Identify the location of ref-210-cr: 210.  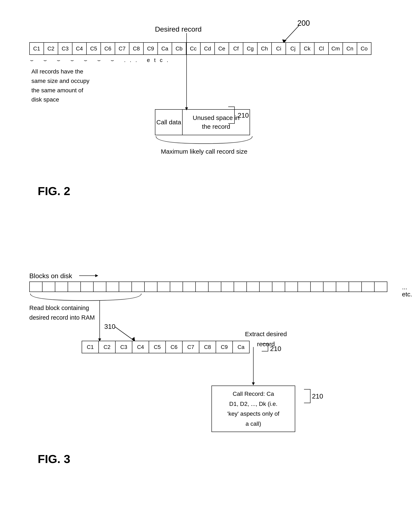
(318, 396).